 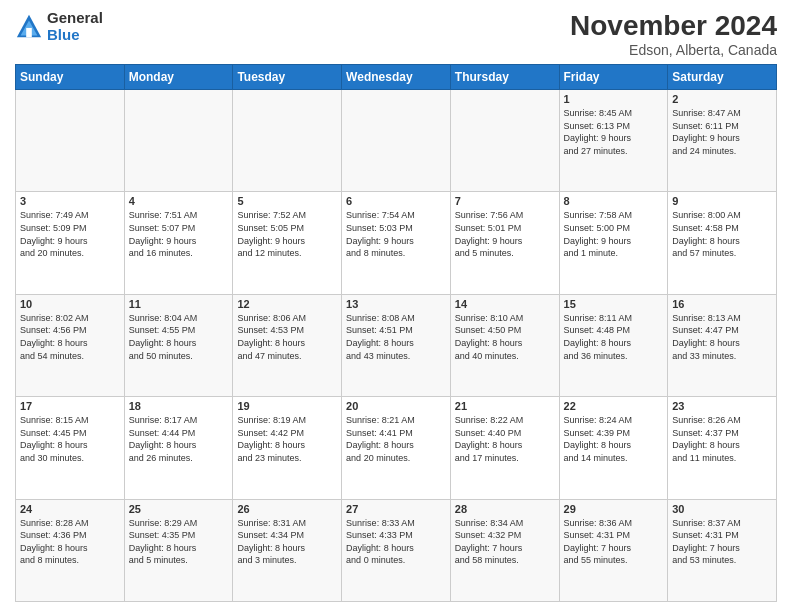 I want to click on day-number: 18, so click(x=179, y=406).